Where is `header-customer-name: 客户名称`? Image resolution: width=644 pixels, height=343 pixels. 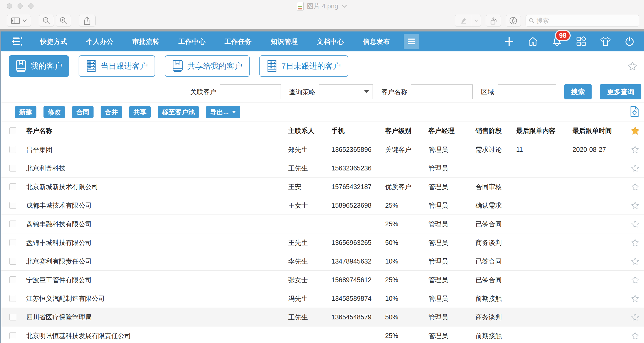
header-customer-name: 客户名称 is located at coordinates (156, 131).